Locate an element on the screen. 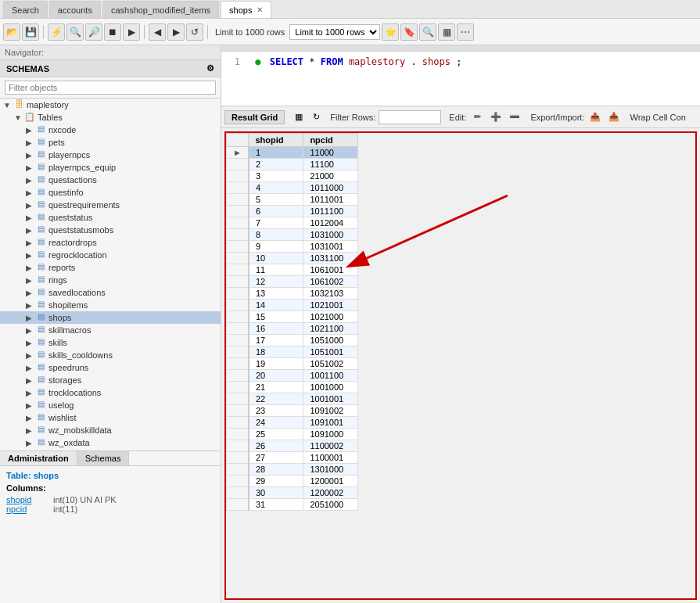 The image size is (700, 603). tree-tables-group: ▼ 📋 Tables is located at coordinates (110, 117).